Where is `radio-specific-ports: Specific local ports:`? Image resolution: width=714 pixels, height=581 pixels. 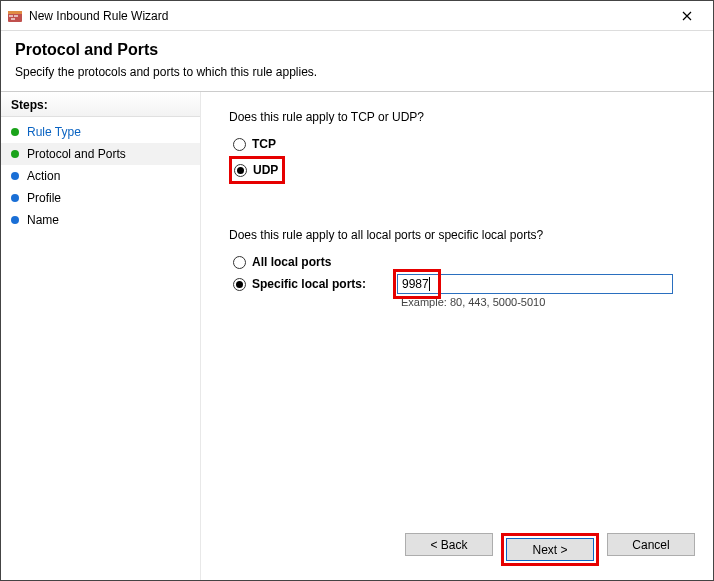
radio-specific-ports: Specific local ports: is located at coordinates (312, 284).